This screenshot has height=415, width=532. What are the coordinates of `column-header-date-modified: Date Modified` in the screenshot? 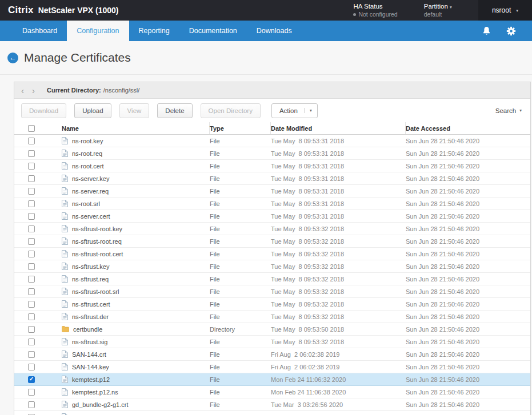 It's located at (338, 128).